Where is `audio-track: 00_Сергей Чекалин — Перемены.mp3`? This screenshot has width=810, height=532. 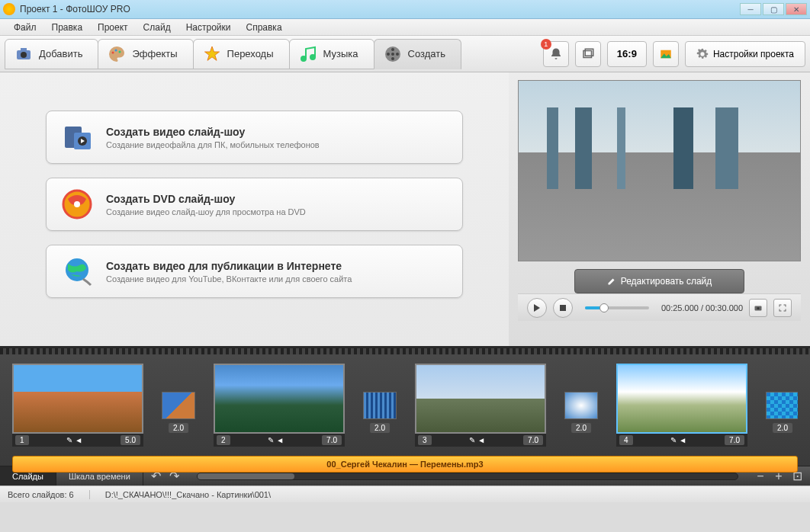
audio-track: 00_Сергей Чекалин — Перемены.mp3 is located at coordinates (405, 464).